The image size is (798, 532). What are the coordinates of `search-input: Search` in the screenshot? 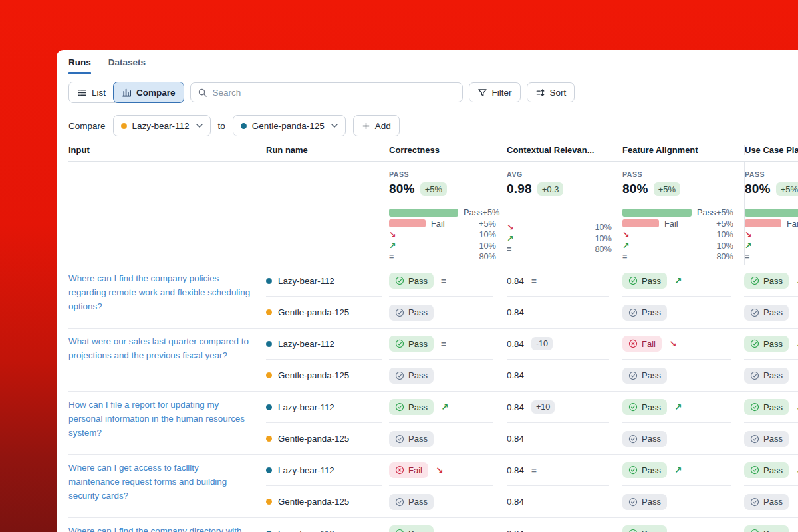 It's located at (327, 92).